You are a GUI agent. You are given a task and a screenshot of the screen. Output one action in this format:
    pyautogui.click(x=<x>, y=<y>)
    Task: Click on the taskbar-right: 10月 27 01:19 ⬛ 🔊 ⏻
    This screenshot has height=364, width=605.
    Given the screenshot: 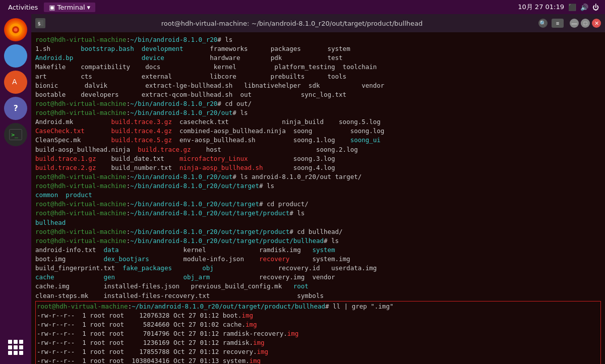 What is the action you would take?
    pyautogui.click(x=559, y=7)
    